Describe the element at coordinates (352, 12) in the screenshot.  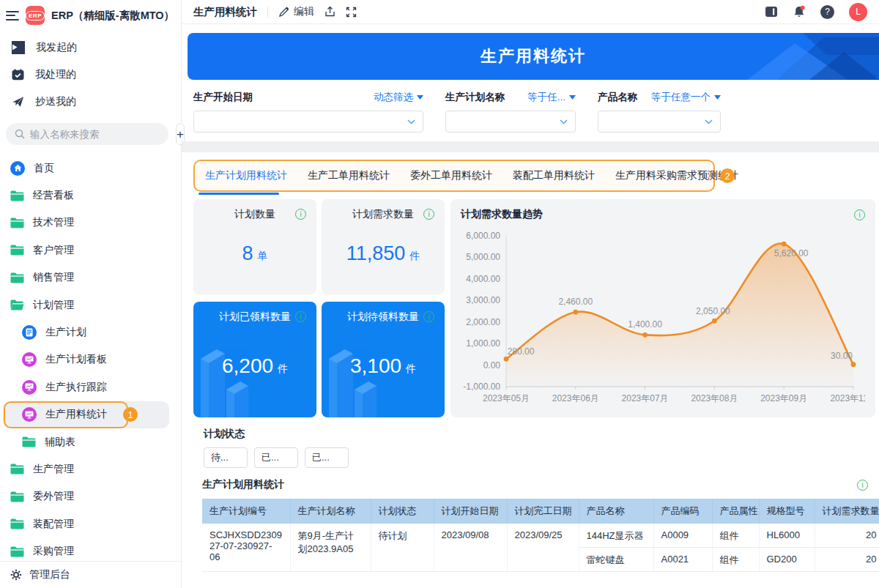
I see `fullscreen-button` at that location.